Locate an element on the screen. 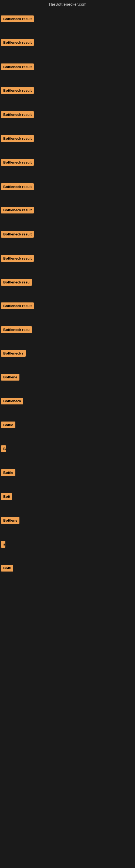  bottleneck-badge-20: Bottle is located at coordinates (8, 473).